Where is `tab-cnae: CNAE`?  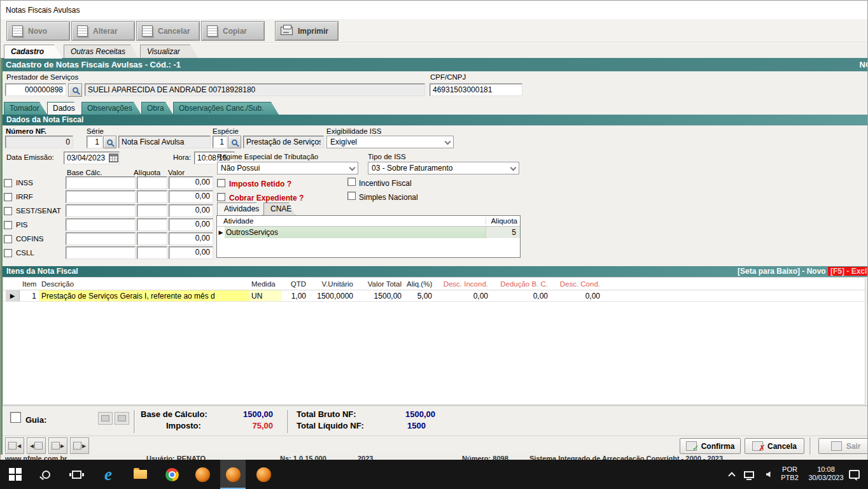 tab-cnae: CNAE is located at coordinates (279, 209).